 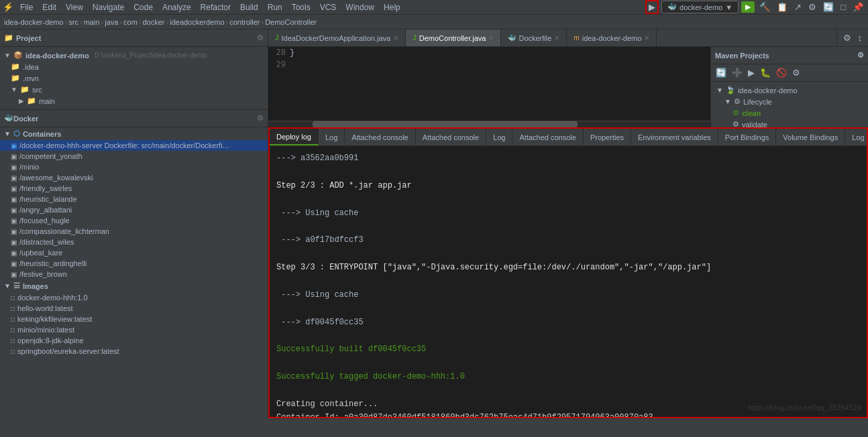 What do you see at coordinates (751, 72) in the screenshot?
I see `maven-run-btn: ▶` at bounding box center [751, 72].